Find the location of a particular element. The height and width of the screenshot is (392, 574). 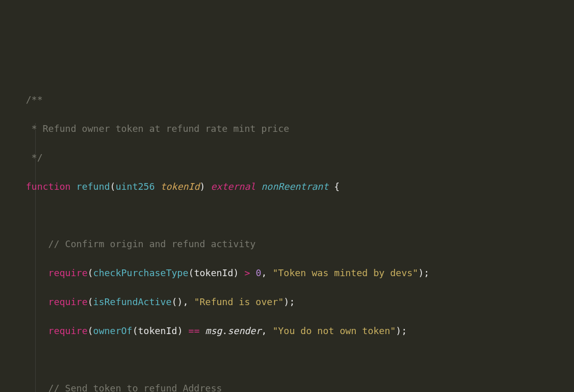

operator: == is located at coordinates (194, 331).